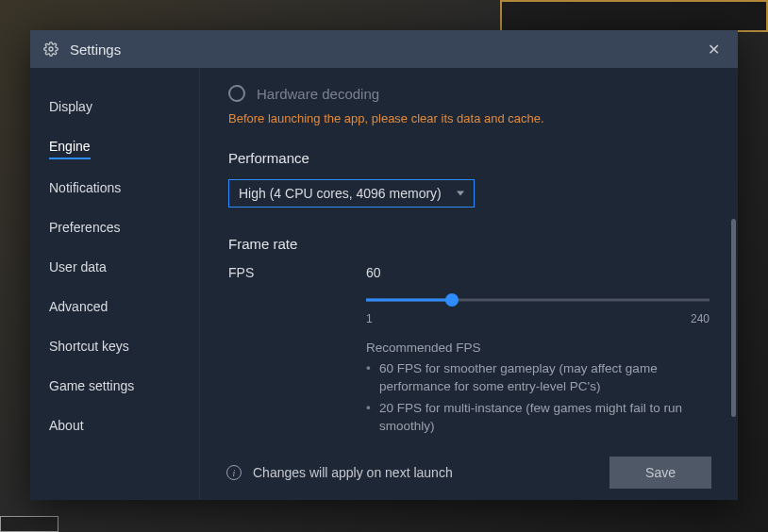 Image resolution: width=768 pixels, height=532 pixels. What do you see at coordinates (713, 49) in the screenshot?
I see `close-icon: ✕` at bounding box center [713, 49].